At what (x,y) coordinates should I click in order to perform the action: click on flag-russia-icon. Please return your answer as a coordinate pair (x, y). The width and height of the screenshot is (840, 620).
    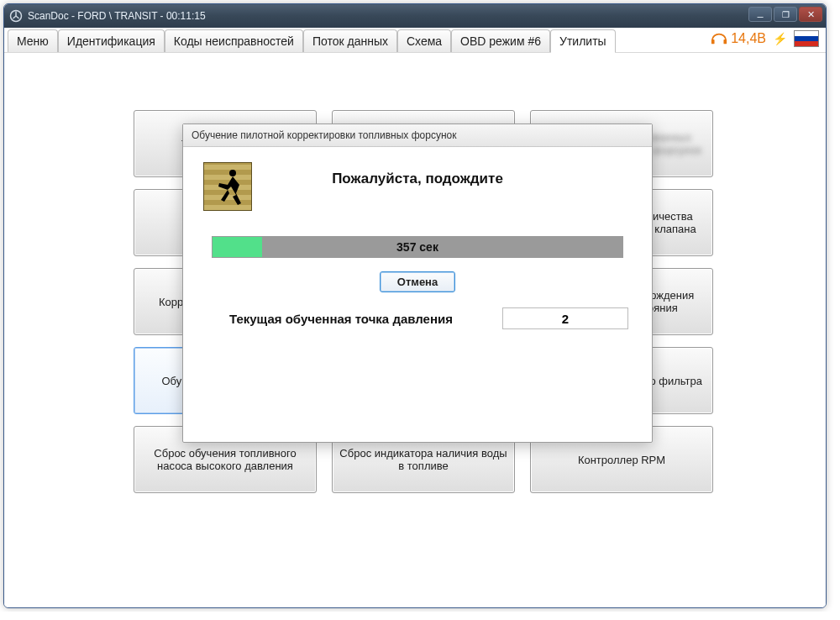
    Looking at the image, I should click on (806, 39).